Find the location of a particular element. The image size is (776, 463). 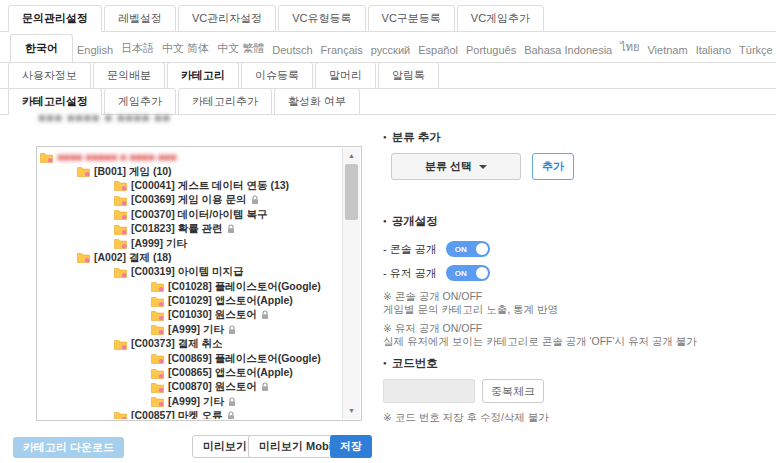

tree-item-label: [C00373] 결제 취소 is located at coordinates (177, 344).